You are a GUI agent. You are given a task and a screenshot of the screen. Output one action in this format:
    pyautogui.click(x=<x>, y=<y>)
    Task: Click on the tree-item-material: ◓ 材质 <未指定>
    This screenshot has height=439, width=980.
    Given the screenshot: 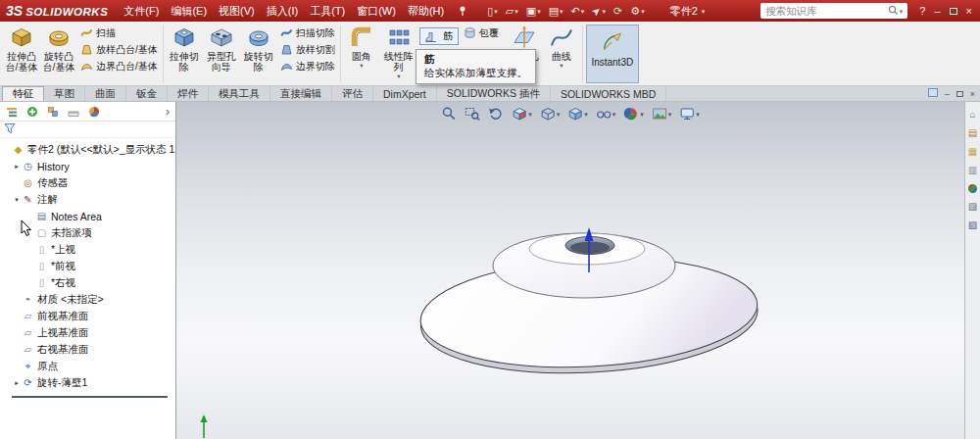 What is the action you would take?
    pyautogui.click(x=88, y=300)
    